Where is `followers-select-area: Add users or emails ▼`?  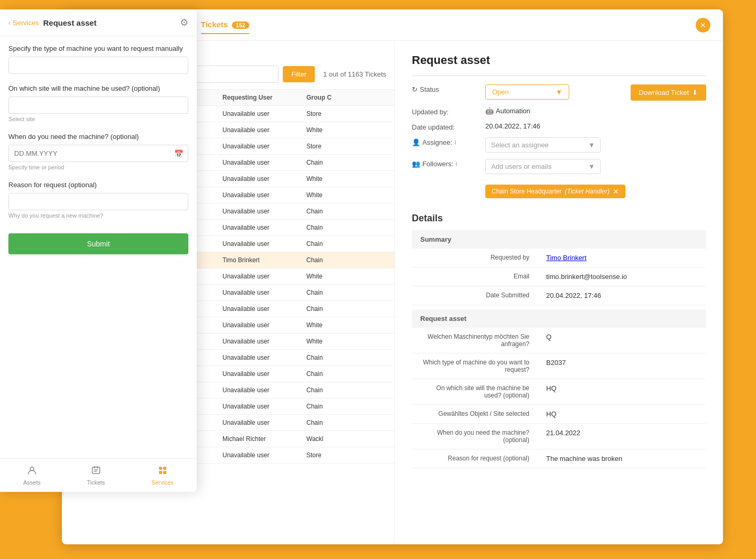
followers-select-area: Add users or emails ▼ is located at coordinates (596, 167).